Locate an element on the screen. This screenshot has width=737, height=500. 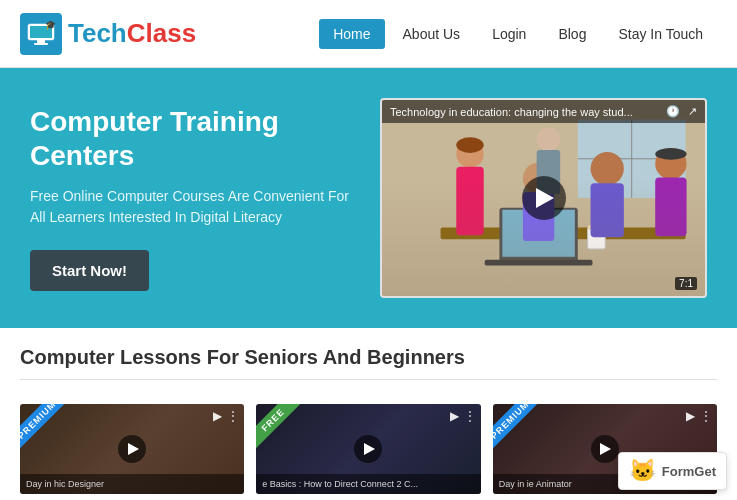
video-header: Technology in education: changing the wa… is located at coordinates (544, 112).